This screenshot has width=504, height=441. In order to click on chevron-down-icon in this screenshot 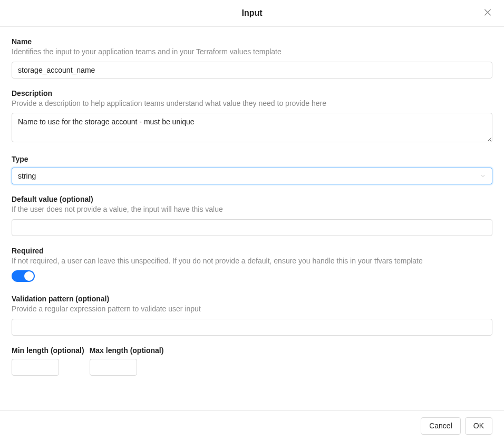, I will do `click(483, 176)`.